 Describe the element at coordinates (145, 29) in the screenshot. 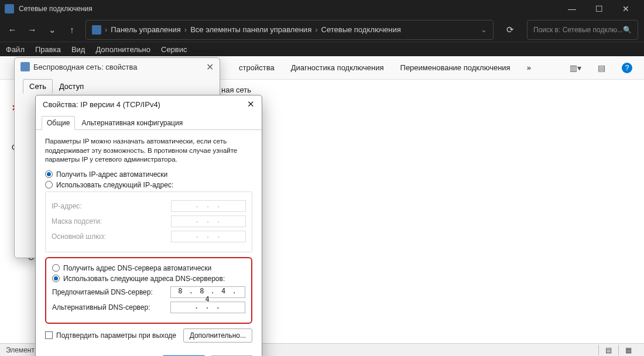

I see `breadcrumb: Панель управления` at that location.